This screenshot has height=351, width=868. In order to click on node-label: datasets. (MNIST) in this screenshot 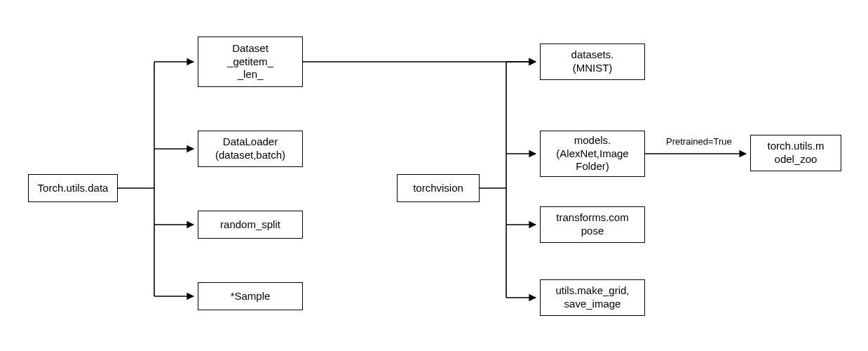, I will do `click(593, 62)`.